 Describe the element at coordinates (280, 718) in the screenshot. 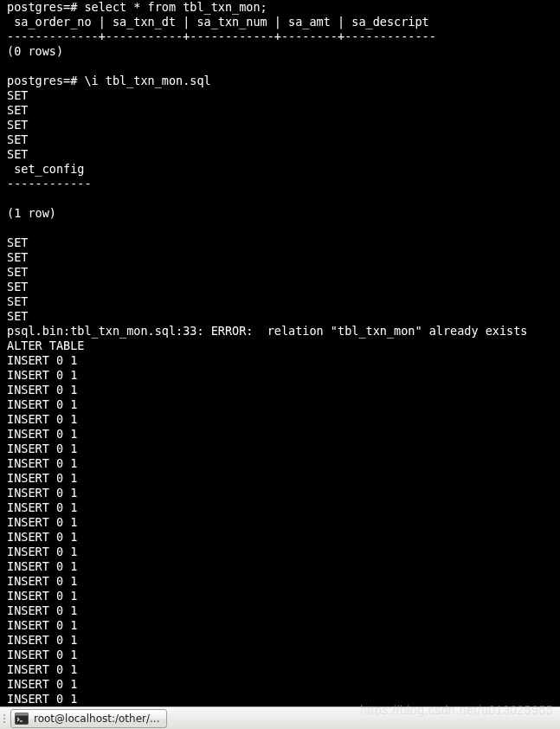

I see `taskbar: root@localhost:/other/...` at that location.